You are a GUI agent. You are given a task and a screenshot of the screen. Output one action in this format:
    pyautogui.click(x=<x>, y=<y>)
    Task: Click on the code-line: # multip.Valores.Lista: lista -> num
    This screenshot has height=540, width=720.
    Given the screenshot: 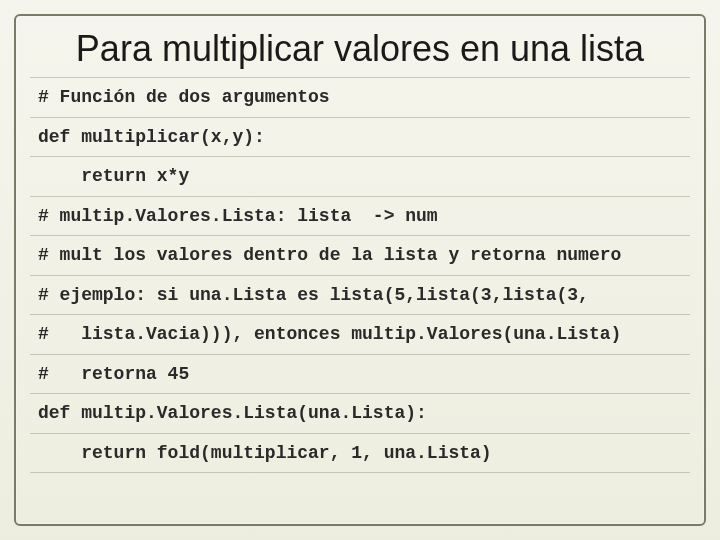 What is the action you would take?
    pyautogui.click(x=360, y=216)
    